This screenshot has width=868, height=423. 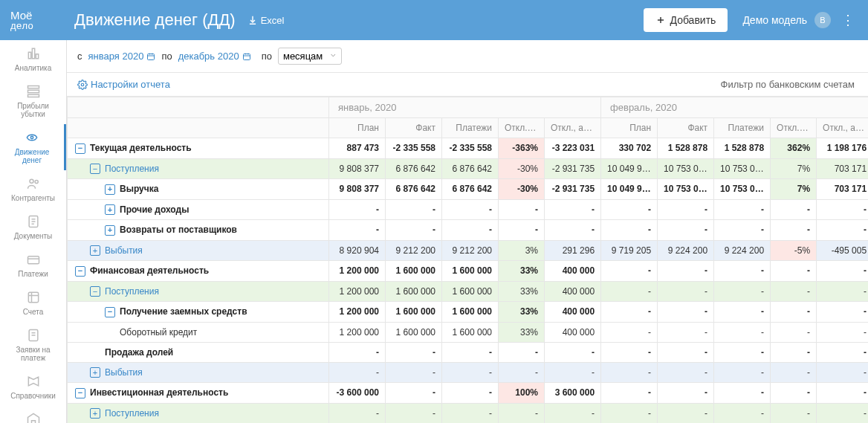 What do you see at coordinates (357, 149) in the screenshot?
I see `cell-value: 887 473` at bounding box center [357, 149].